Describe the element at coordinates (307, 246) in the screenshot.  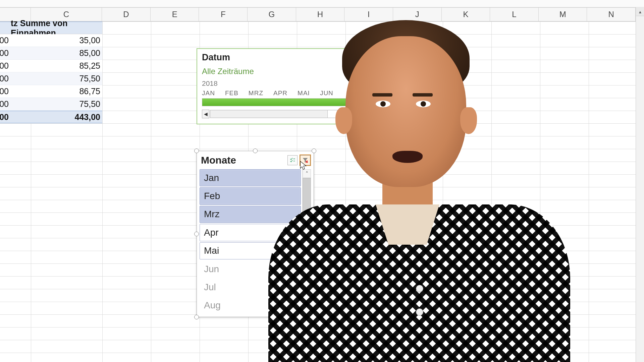
I see `slicer-scroll-track` at that location.